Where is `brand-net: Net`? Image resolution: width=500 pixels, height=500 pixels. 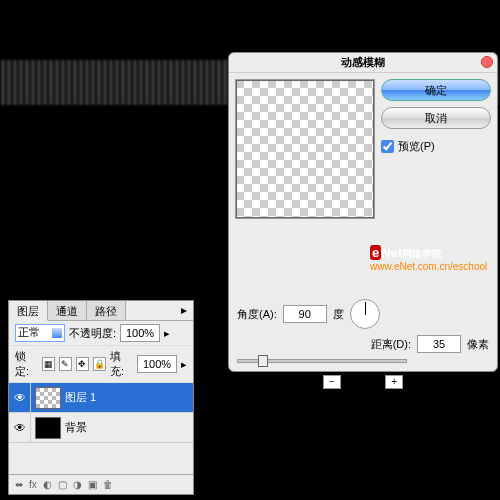 brand-net: Net is located at coordinates (392, 252).